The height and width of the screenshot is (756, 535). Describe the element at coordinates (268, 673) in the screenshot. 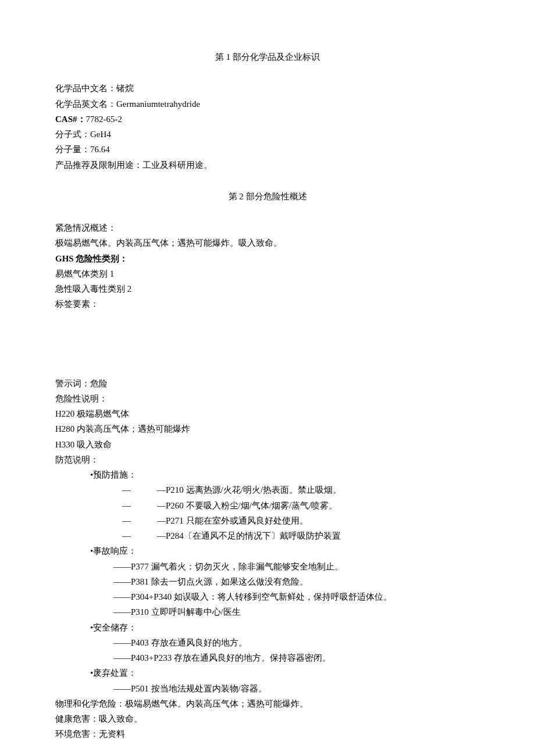

I see `disposal-header: •废弃处置：` at that location.